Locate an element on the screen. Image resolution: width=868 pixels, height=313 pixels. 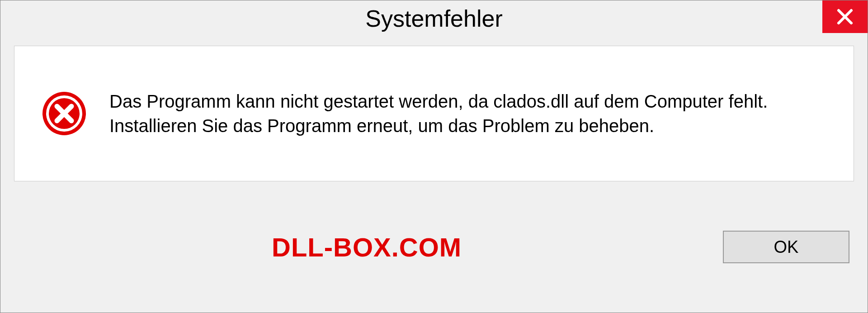
error-message: Das Programm kann nicht gestartet werden… is located at coordinates (468, 114).